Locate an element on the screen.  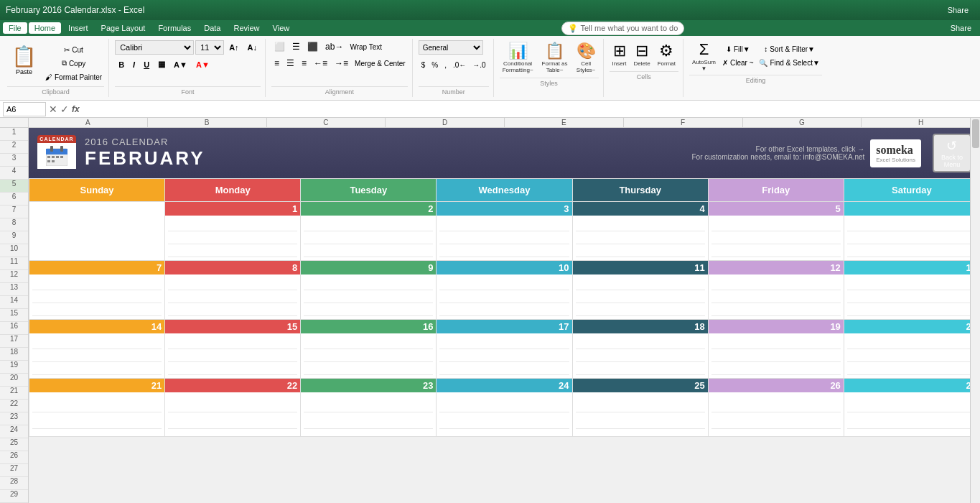
day-number-24: 24 is located at coordinates (504, 385).